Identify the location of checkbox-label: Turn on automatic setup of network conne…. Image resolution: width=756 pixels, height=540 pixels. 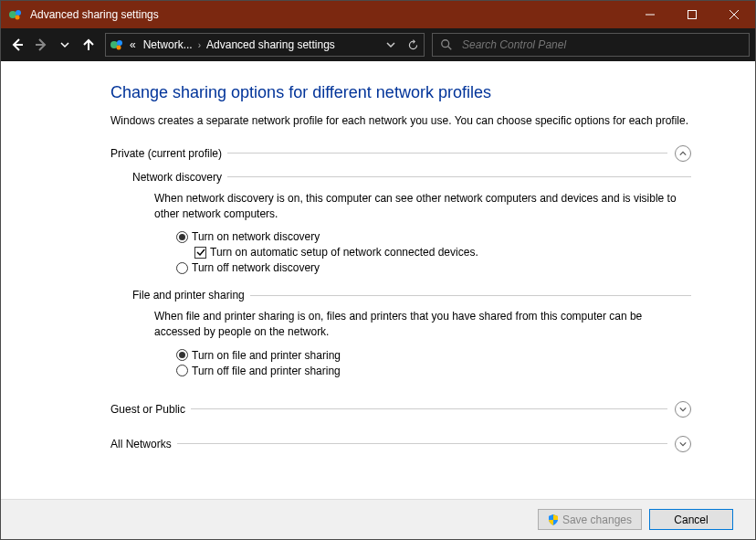
(344, 252).